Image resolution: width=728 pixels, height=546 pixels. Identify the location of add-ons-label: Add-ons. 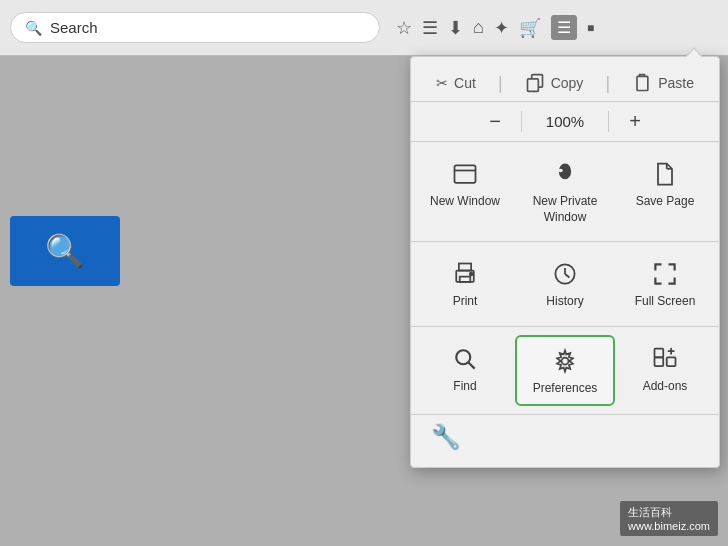
(666, 387).